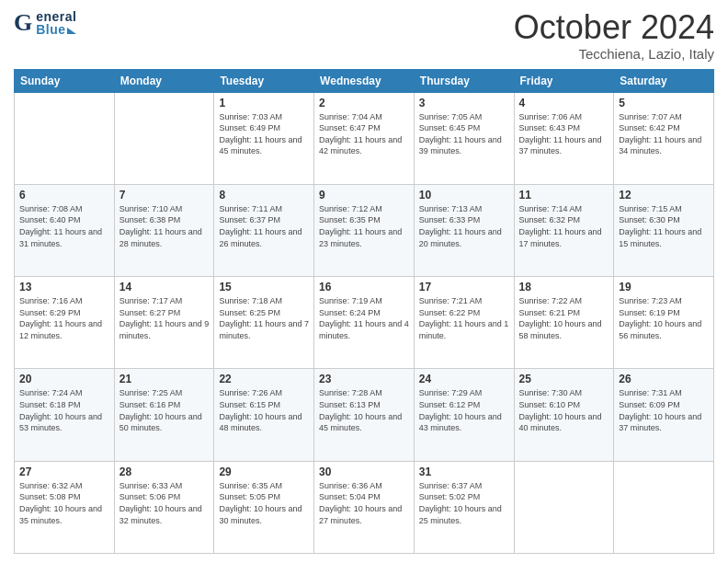 The height and width of the screenshot is (563, 728). I want to click on day-number: 5, so click(664, 103).